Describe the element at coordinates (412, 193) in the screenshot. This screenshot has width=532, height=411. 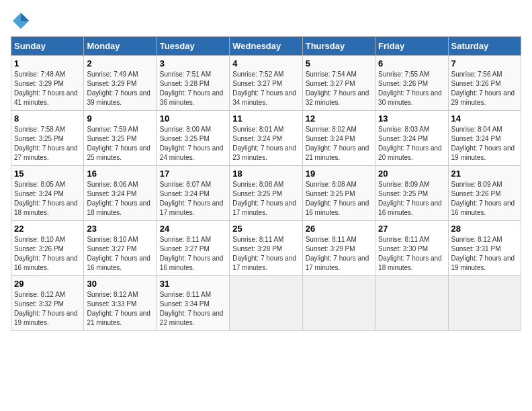
I see `calendar-day-cell: 20 Sunrise: 8:09 AM Sunset: 3:25 PM Dayl…` at that location.